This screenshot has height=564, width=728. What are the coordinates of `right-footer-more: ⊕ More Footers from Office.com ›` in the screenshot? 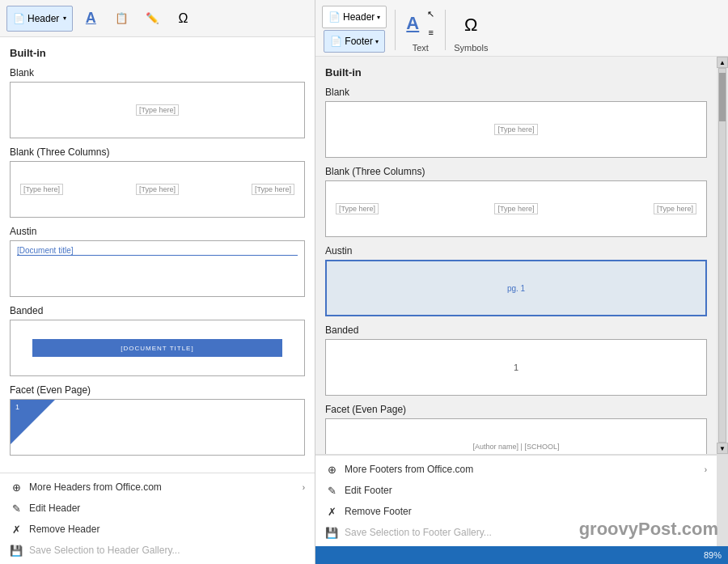 It's located at (516, 469).